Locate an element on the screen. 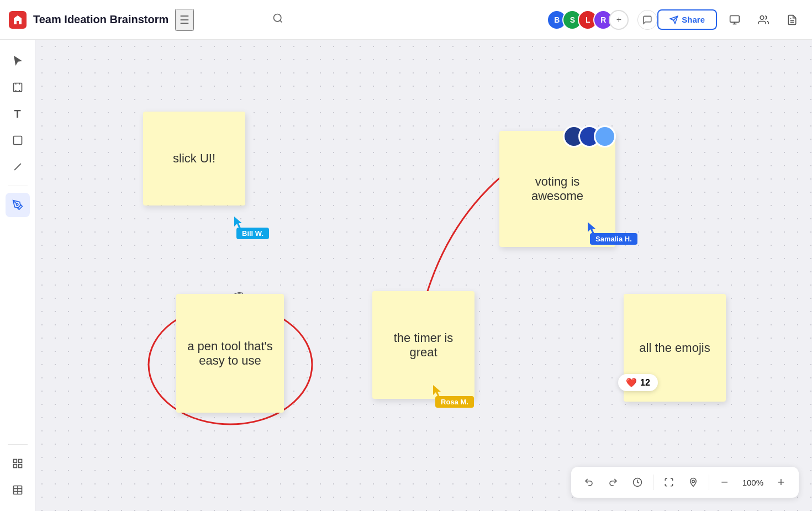 Image resolution: width=812 pixels, height=511 pixels. sticky-voting-text: voting is awesome is located at coordinates (557, 189).